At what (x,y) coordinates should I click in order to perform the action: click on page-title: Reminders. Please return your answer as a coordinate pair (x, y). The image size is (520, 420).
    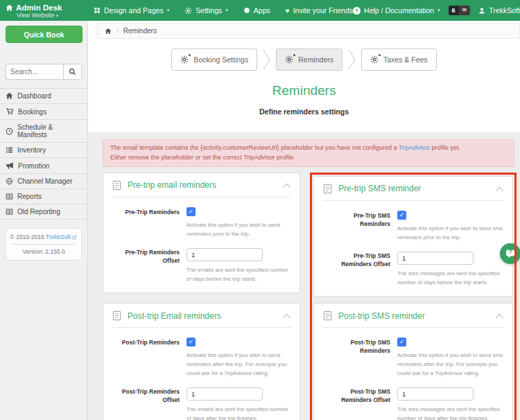
    Looking at the image, I should click on (304, 91).